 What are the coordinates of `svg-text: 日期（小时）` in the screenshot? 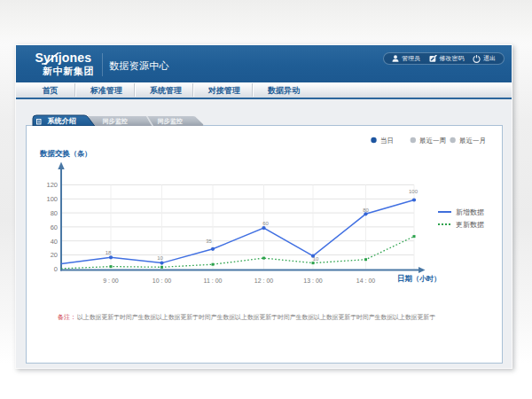 It's located at (419, 278).